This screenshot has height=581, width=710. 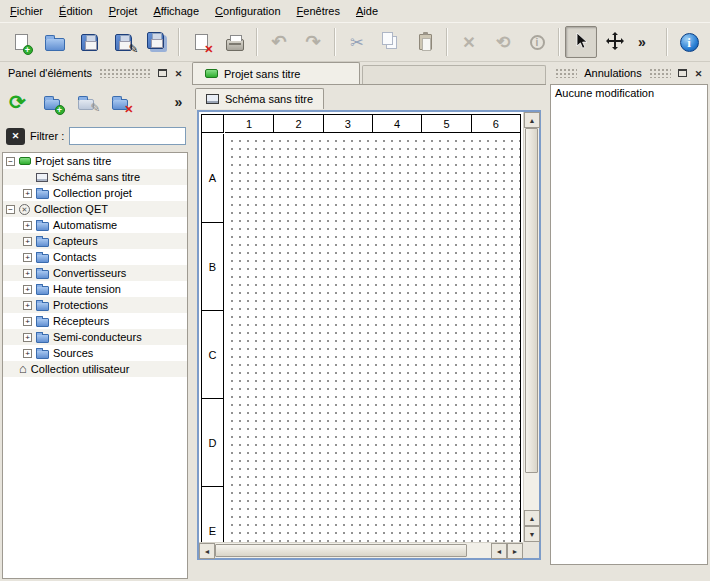 What do you see at coordinates (95, 273) in the screenshot?
I see `tree-item-convertisseurs: Convertisseurs` at bounding box center [95, 273].